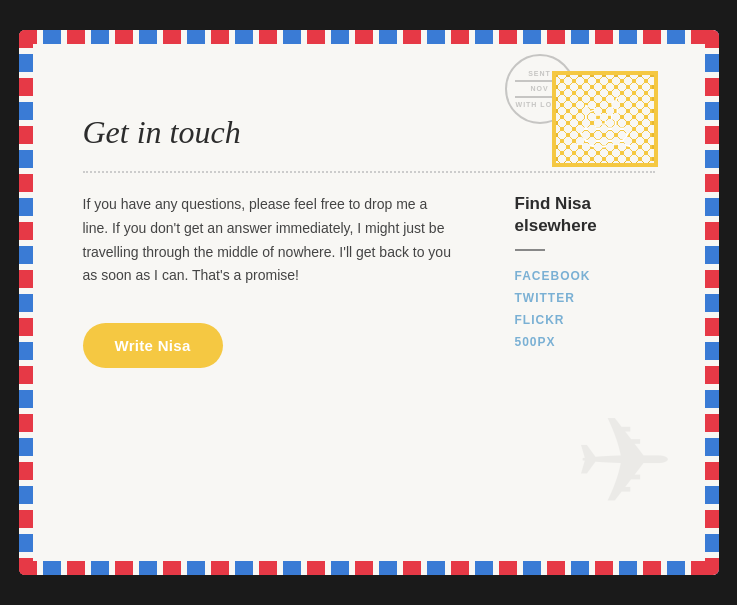  Describe the element at coordinates (269, 240) in the screenshot. I see `body-text: If you have any questions, please feel f…` at that location.